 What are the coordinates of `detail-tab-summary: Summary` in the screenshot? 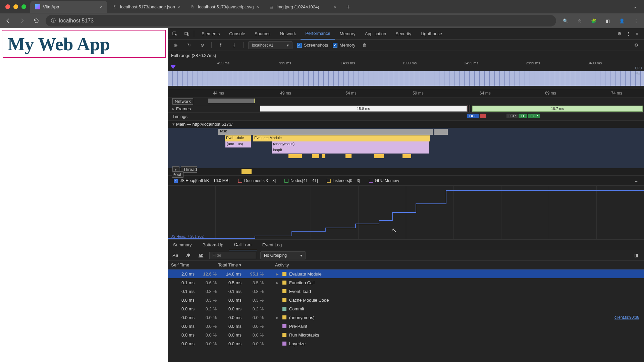 It's located at (182, 245).